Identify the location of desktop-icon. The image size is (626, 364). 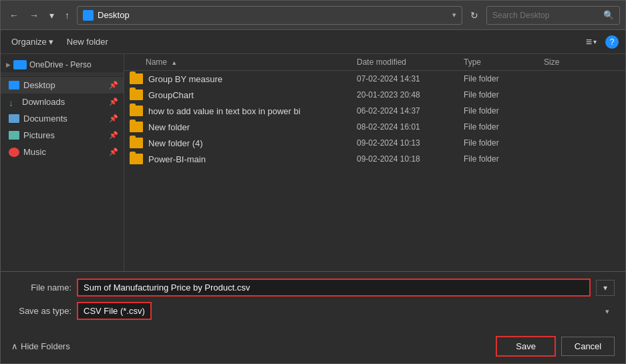
(14, 85).